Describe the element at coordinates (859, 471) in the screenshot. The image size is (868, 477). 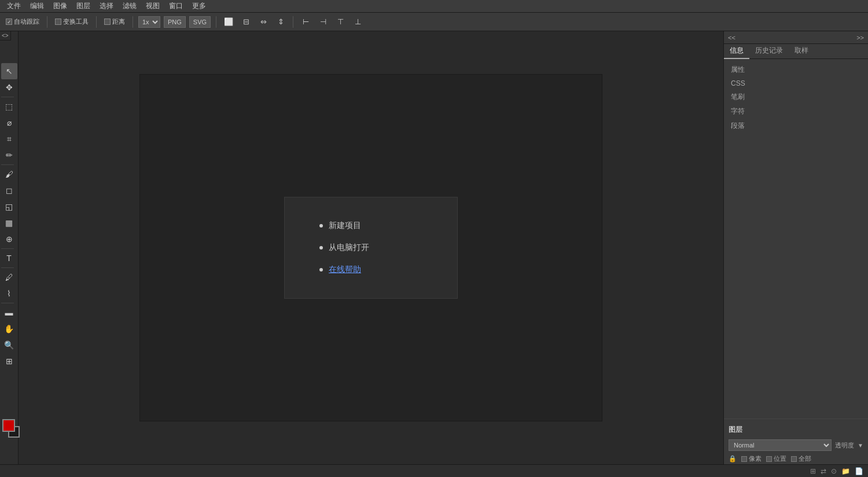
I see `status-file-icon: 📄` at that location.